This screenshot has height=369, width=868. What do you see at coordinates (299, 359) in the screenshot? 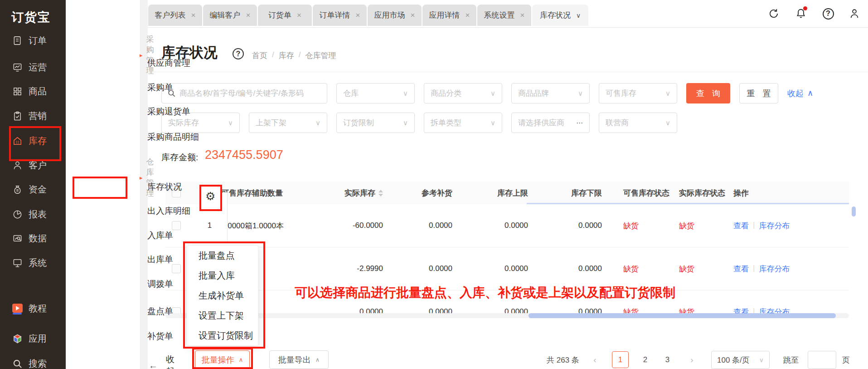
I see `batch-export-button: 批量导出∧` at bounding box center [299, 359].